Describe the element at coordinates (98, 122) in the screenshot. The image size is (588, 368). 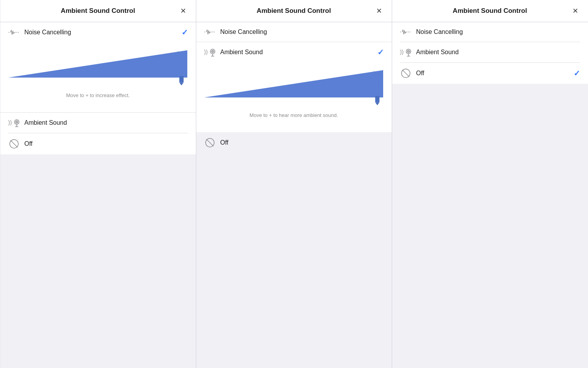
I see `ambient-menu-item-1: )) Ambient Sound` at that location.